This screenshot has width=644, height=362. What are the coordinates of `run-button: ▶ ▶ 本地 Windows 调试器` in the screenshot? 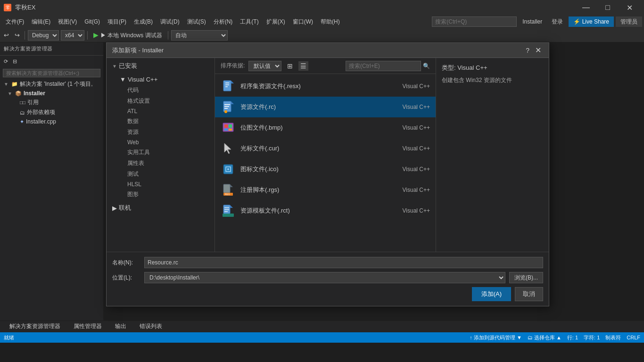 It's located at (128, 35).